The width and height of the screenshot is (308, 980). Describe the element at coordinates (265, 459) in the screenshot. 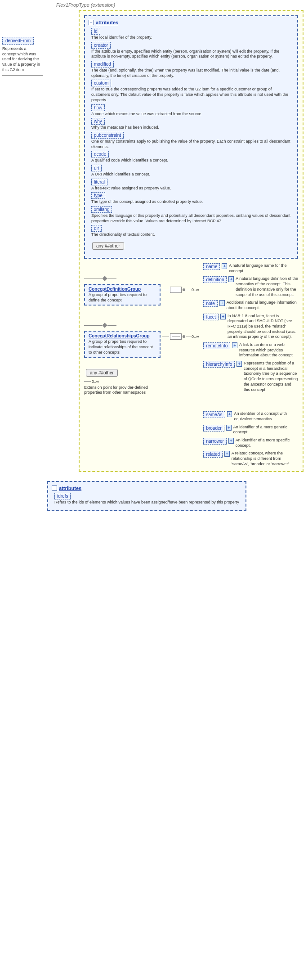

I see `element-related-desc: A related concept, where the relationshi…` at that location.